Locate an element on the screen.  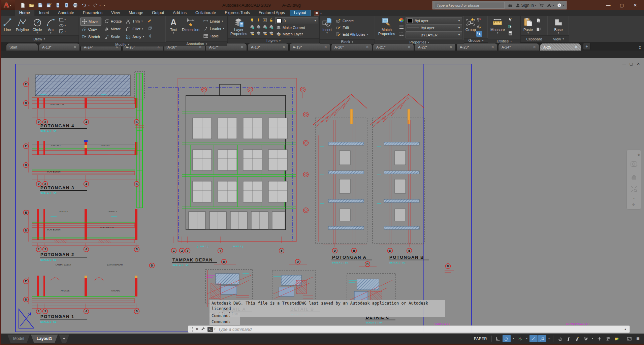
navbar-caret-icon: ▾ is located at coordinates (634, 198).